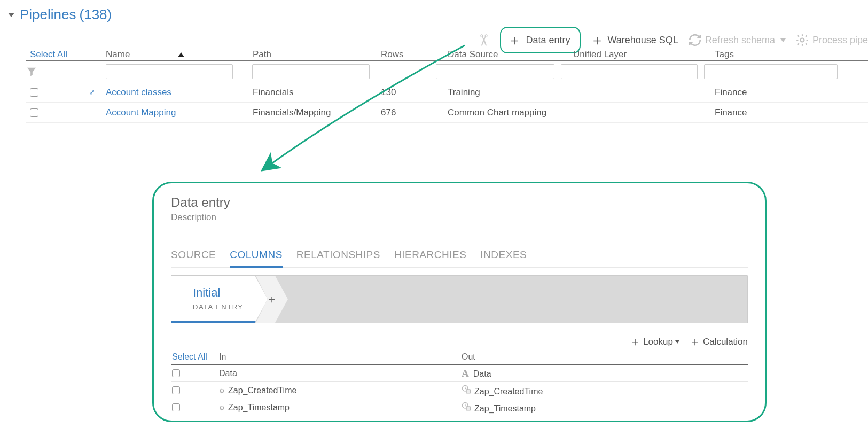 This screenshot has width=868, height=436. Describe the element at coordinates (459, 391) in the screenshot. I see `column-row: ⚙Zap_CreatedTime Zap_CreatedTime` at that location.